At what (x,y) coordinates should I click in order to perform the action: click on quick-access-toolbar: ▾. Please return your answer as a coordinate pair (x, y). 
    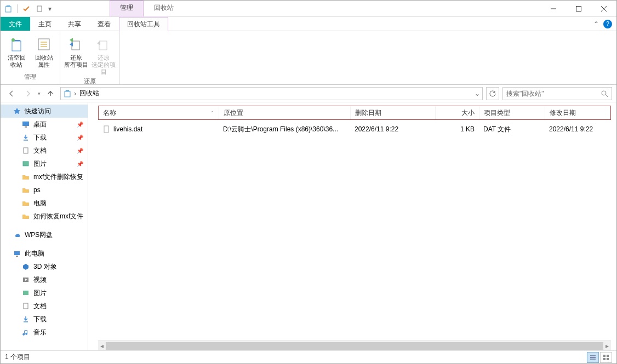
    Looking at the image, I should click on (27, 9).